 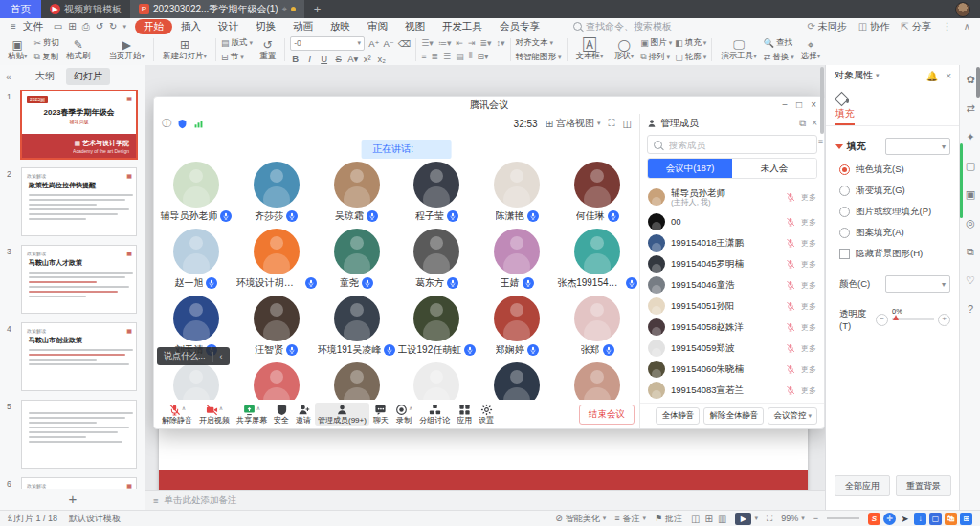 I want to click on menu-item-视图: 视图, so click(x=415, y=27).